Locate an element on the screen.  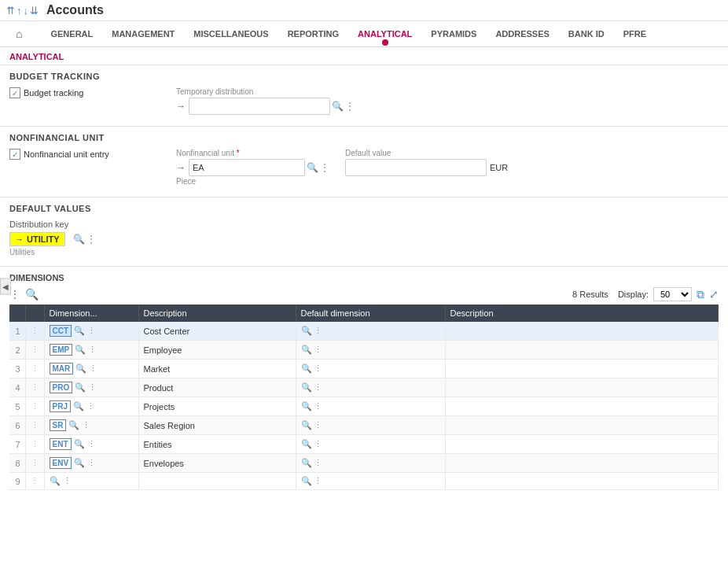
nfu-arrow-icon: → is located at coordinates (181, 168).